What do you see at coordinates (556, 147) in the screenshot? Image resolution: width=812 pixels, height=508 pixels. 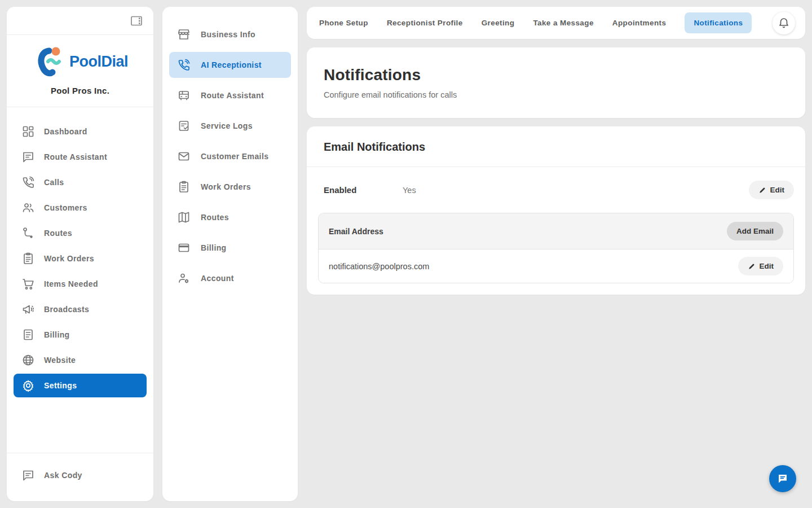 I see `section-title: Email Notifications` at bounding box center [556, 147].